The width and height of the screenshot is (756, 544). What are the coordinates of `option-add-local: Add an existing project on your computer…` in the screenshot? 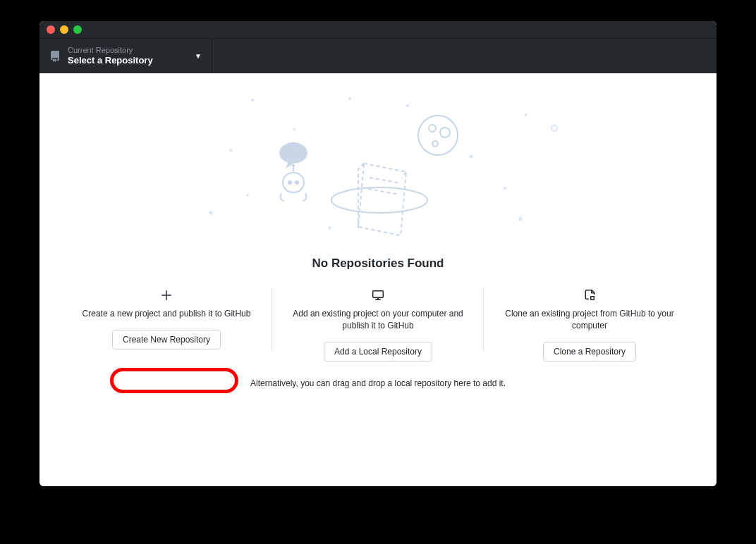 It's located at (378, 325).